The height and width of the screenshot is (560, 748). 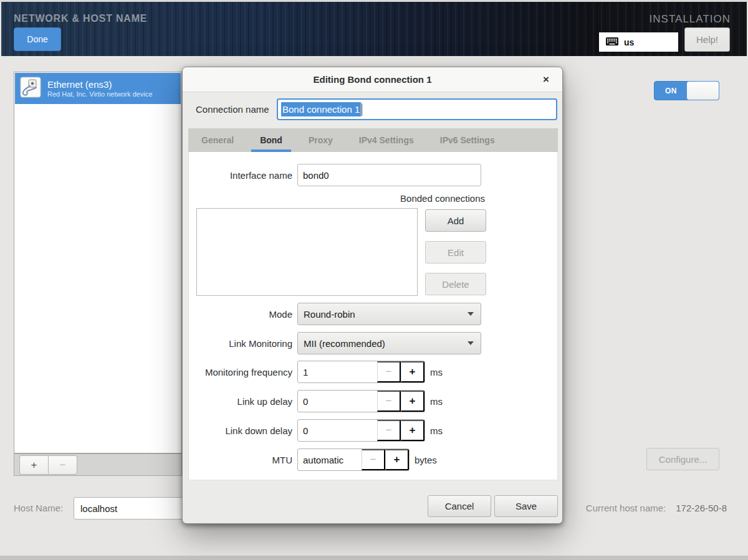 What do you see at coordinates (690, 19) in the screenshot?
I see `installation-label: INSTALLATION` at bounding box center [690, 19].